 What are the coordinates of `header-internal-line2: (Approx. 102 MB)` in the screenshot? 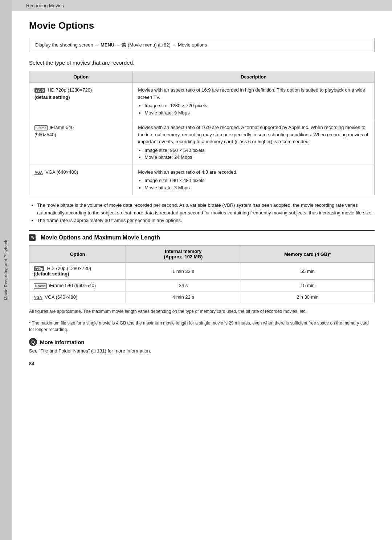 It's located at (183, 257).